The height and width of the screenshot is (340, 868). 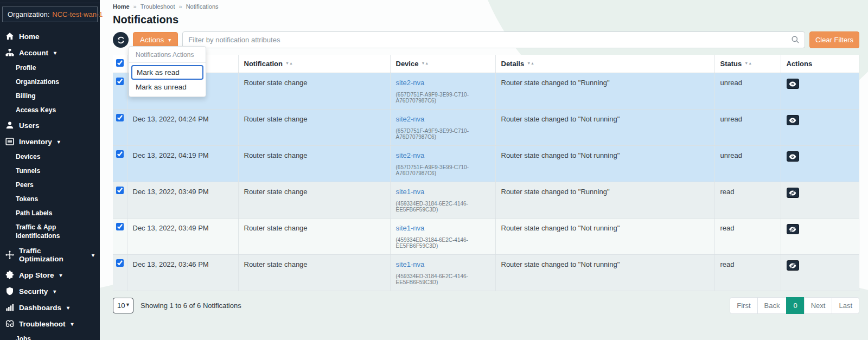 What do you see at coordinates (605, 164) in the screenshot?
I see `cell-details: Router state changed to "Not running"` at bounding box center [605, 164].